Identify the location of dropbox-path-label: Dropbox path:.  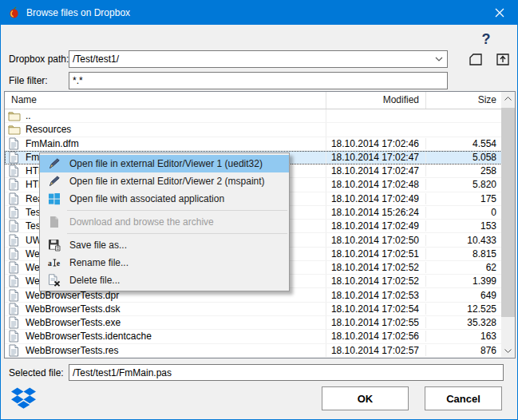
(38, 59).